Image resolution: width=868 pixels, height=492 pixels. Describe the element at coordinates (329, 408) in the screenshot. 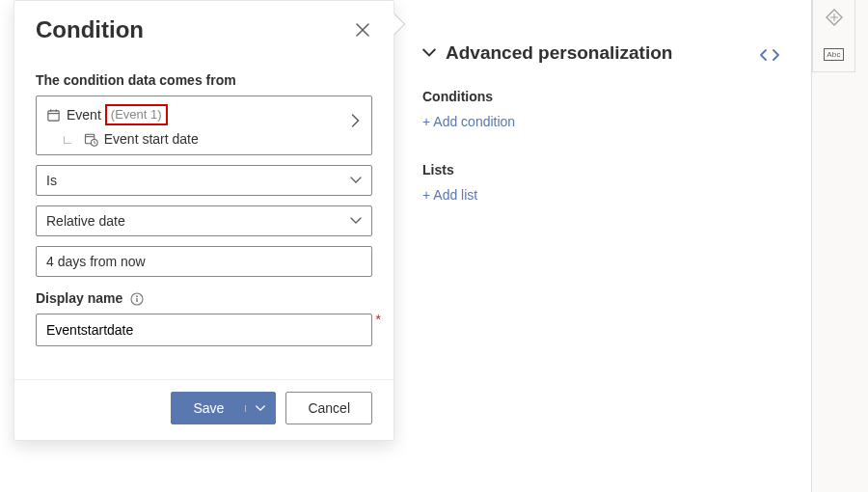

I see `cancel-button-label: Cancel` at that location.